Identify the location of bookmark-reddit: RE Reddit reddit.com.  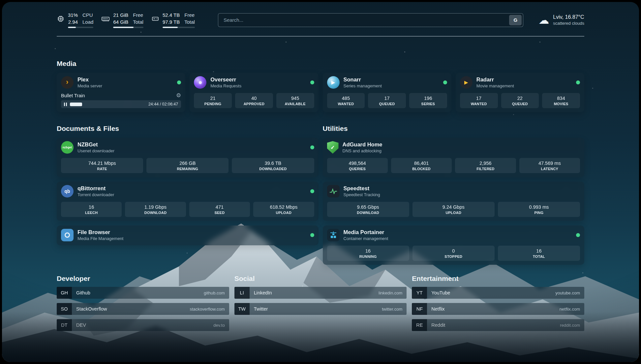
(498, 325).